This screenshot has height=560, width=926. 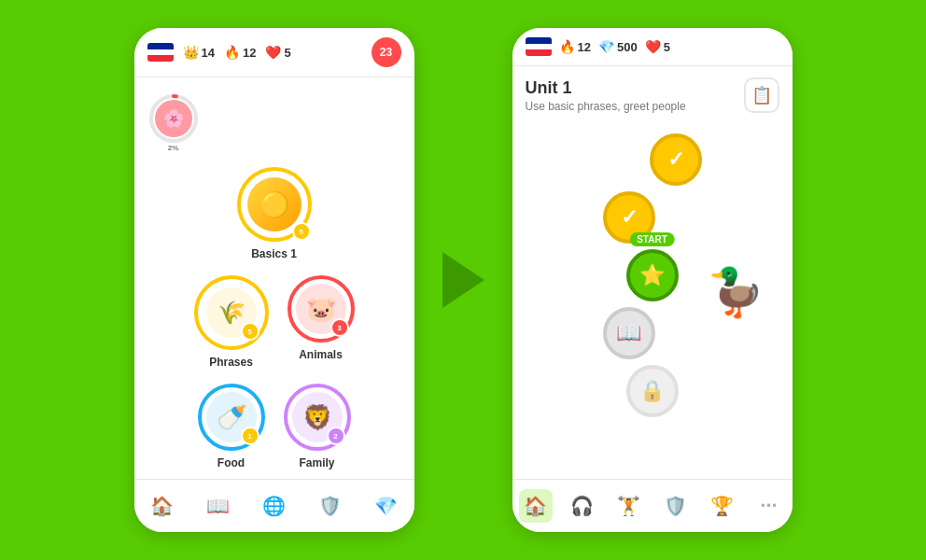 I want to click on path-row-1: ✓, so click(x=652, y=160).